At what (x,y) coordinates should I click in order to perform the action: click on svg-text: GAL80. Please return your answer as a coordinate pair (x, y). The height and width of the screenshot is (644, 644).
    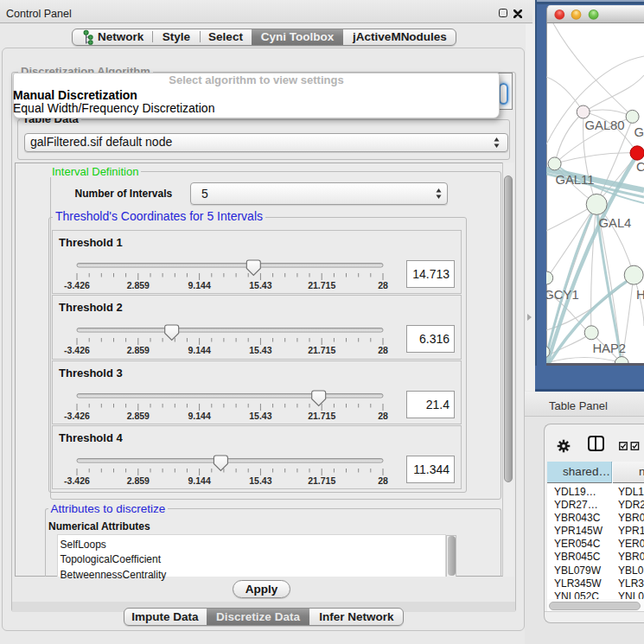
    Looking at the image, I should click on (605, 125).